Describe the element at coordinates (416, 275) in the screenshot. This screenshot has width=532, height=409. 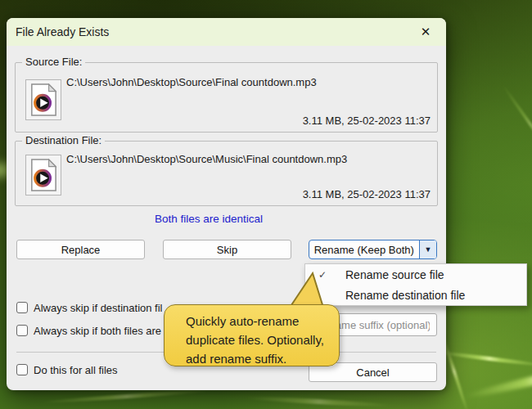
I see `menu-item-rename-source: ✓ Rename source file` at that location.